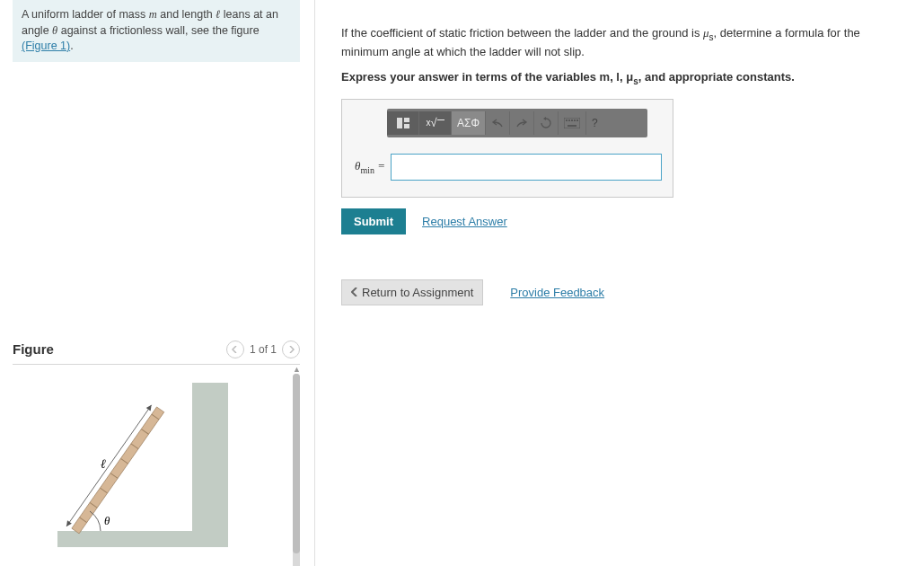 This screenshot has width=924, height=566. Describe the element at coordinates (471, 77) in the screenshot. I see `instruct-text: Express your answer in terms of the vari…` at that location.